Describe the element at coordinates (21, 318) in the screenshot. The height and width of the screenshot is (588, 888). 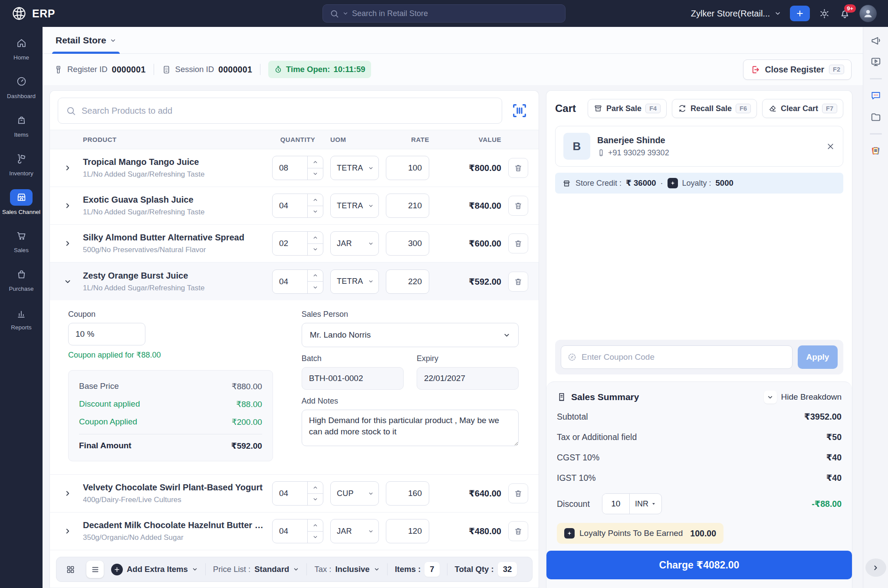
I see `sidebar-item-reports: Reports` at that location.